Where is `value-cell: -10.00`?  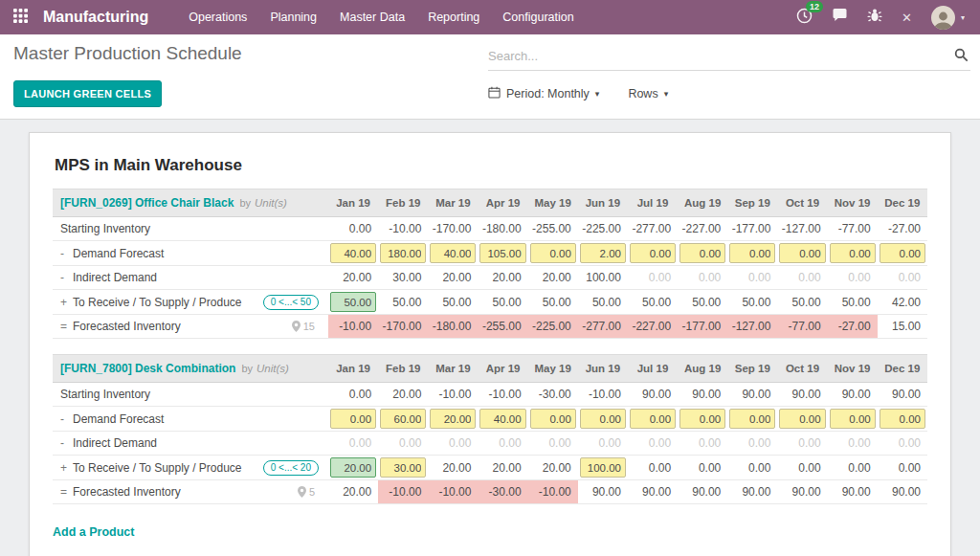
value-cell: -10.00 is located at coordinates (603, 394).